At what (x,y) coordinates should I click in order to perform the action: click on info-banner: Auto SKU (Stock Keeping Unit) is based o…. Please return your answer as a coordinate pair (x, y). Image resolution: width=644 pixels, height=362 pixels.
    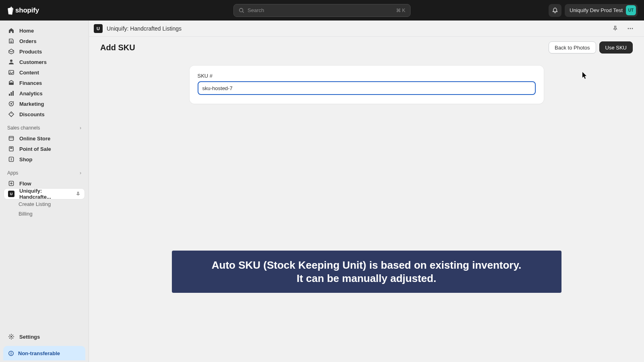
    Looking at the image, I should click on (367, 272).